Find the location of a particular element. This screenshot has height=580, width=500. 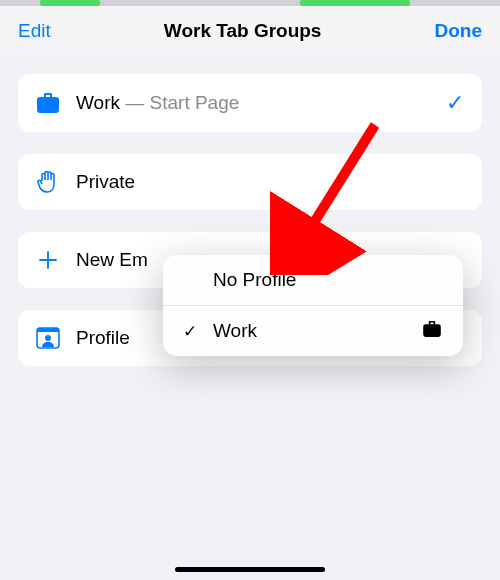

done-button: Done is located at coordinates (458, 31).